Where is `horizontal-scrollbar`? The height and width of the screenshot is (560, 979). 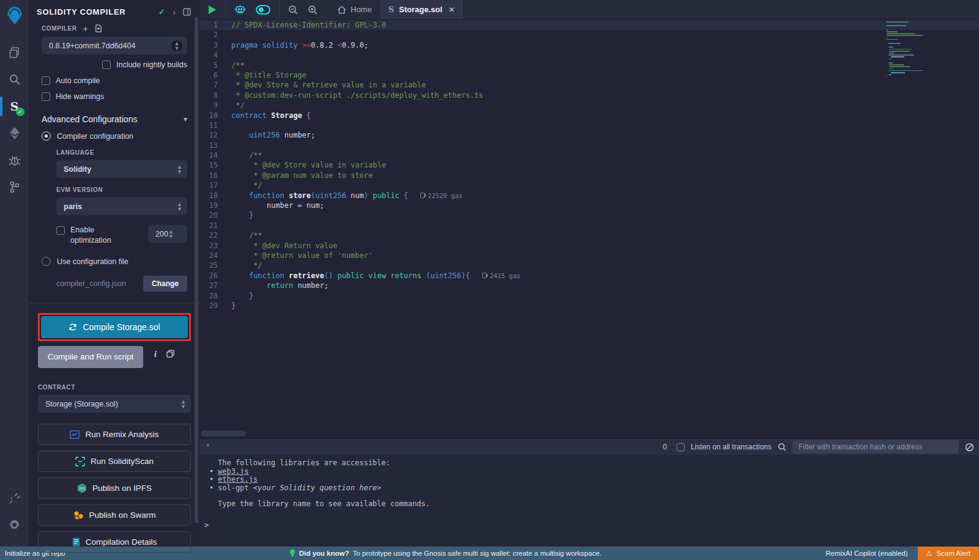 horizontal-scrollbar is located at coordinates (223, 433).